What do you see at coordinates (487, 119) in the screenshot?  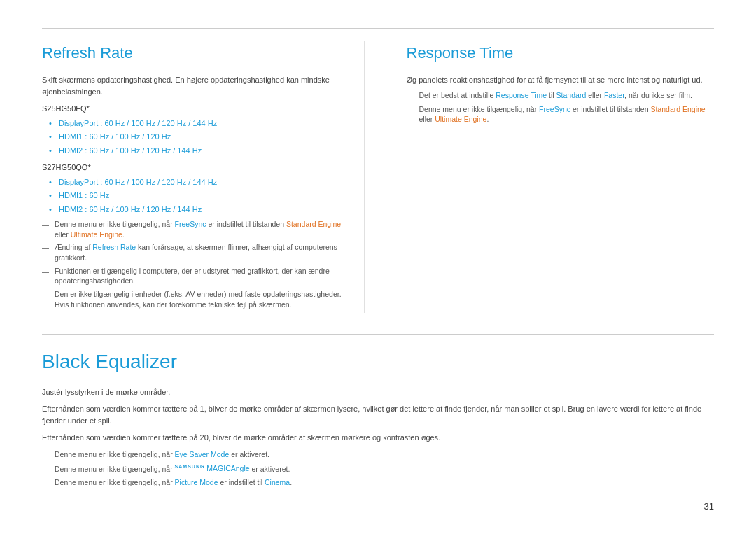 I see `rn2-post: .` at bounding box center [487, 119].